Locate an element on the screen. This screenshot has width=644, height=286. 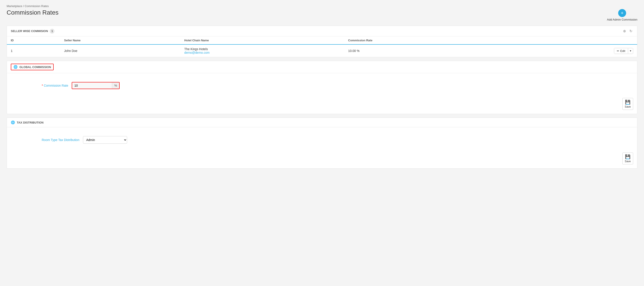
hotel-name: The Kings Hotels is located at coordinates (262, 49).